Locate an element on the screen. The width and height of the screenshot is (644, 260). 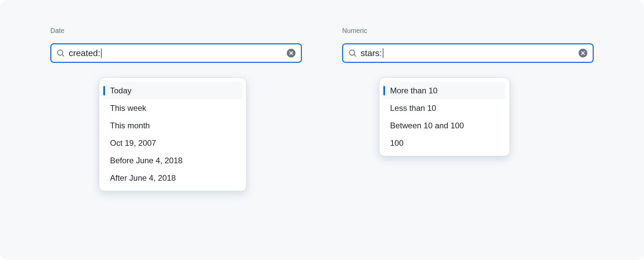
date-label: Date is located at coordinates (176, 31).